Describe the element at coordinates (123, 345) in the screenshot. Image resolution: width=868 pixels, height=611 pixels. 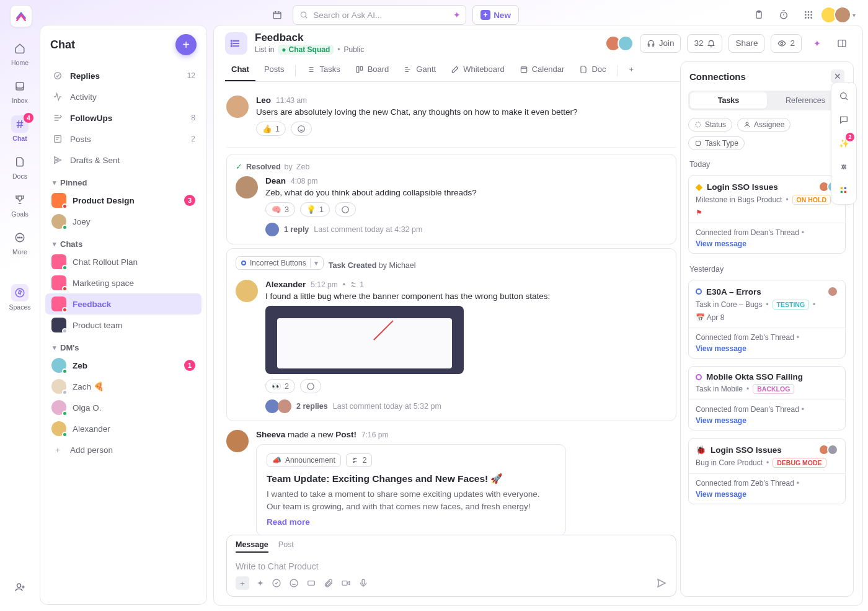
I see `section-dms: ▾DM's` at that location.